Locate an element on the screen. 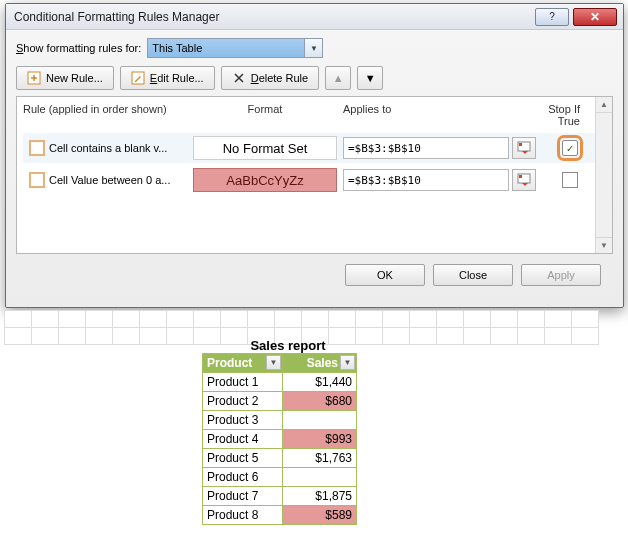 The image size is (628, 535). scroll-down-icon: ▼ is located at coordinates (604, 245).